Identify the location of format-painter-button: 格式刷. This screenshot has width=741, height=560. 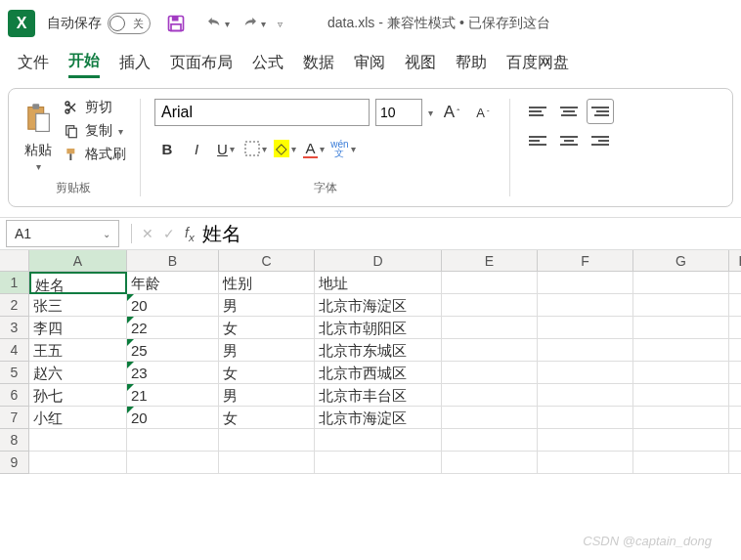
(95, 154).